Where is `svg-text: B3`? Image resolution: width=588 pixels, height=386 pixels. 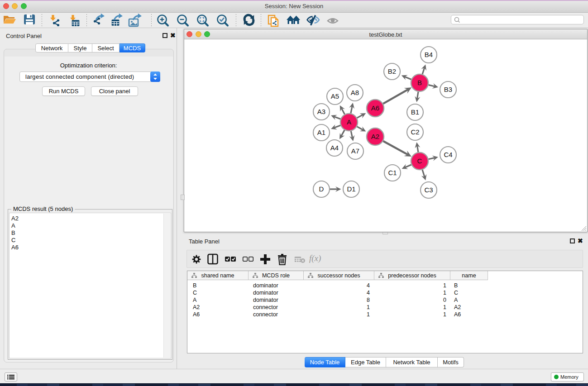 svg-text: B3 is located at coordinates (448, 90).